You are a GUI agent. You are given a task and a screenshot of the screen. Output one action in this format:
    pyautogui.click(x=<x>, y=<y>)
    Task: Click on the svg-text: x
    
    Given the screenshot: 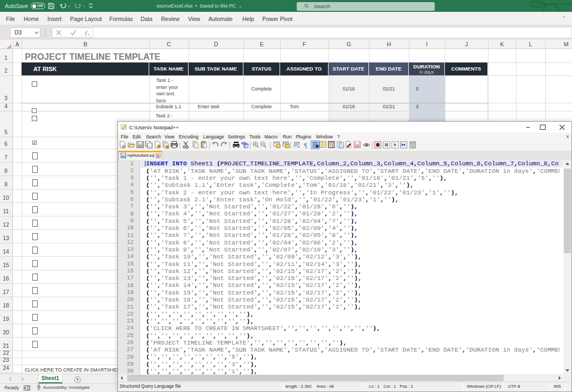 What is the action you would take?
    pyautogui.click(x=88, y=34)
    